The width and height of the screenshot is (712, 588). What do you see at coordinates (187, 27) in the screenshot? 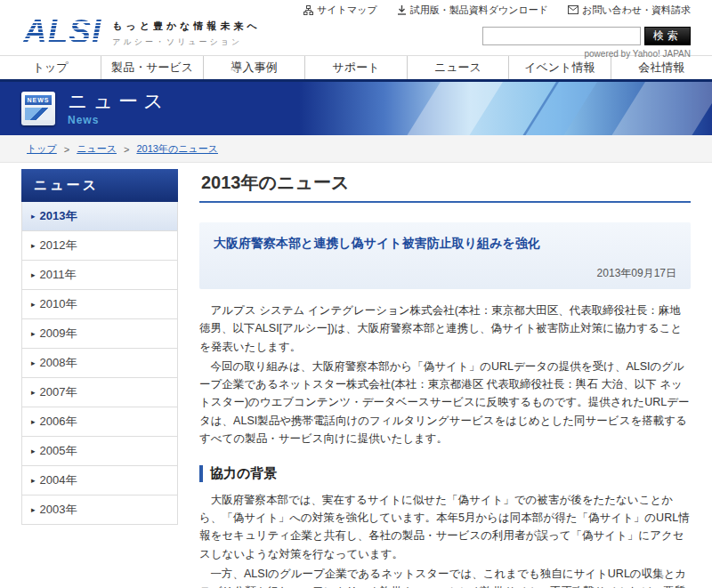
I see `tagline-main: もっと豊かな情報未来へ` at bounding box center [187, 27].